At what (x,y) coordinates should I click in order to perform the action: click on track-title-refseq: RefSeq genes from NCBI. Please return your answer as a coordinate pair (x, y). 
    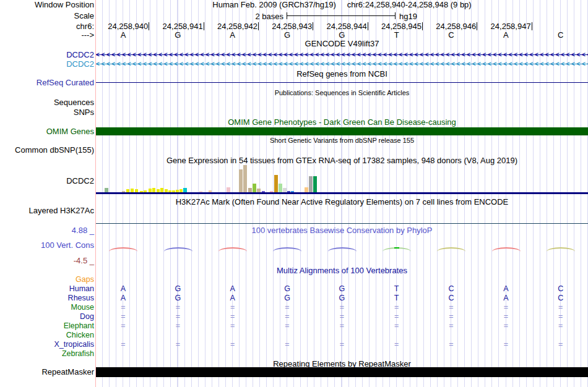
    Looking at the image, I should click on (342, 74).